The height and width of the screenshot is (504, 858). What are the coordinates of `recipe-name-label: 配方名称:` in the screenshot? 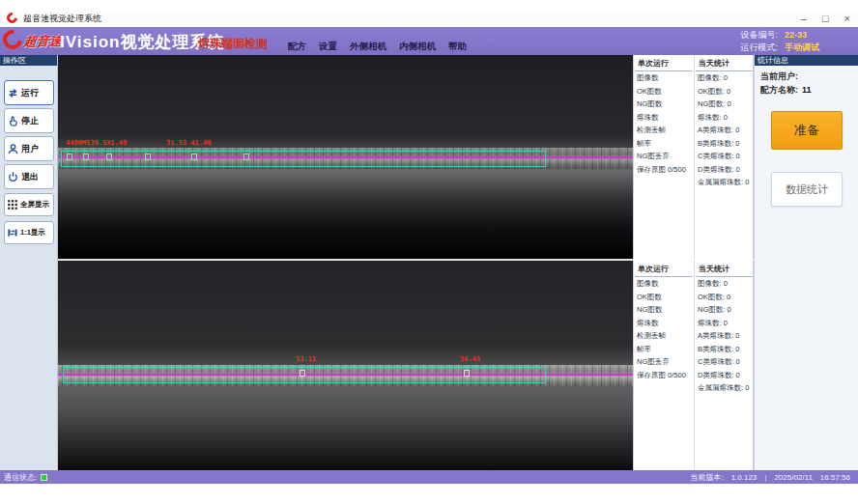 It's located at (779, 90).